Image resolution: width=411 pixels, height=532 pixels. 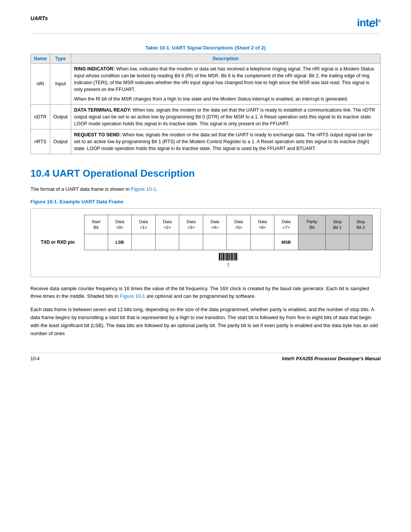 What do you see at coordinates (206, 293) in the screenshot?
I see `body-paragraph-0: Receive data sample counter frequency is…` at bounding box center [206, 293].